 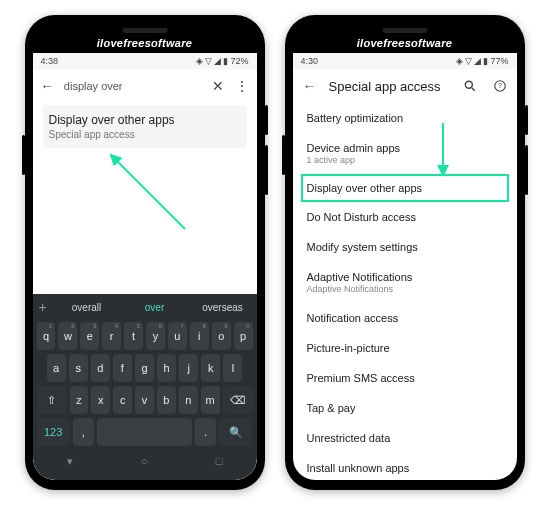 I want to click on key-m: m, so click(x=210, y=400).